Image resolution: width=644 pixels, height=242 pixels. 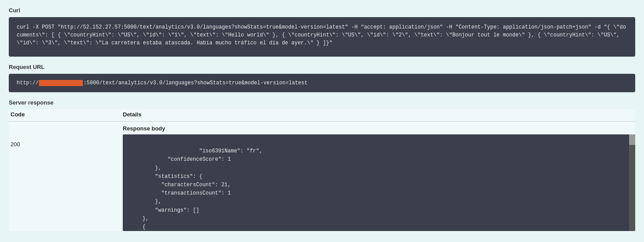 I want to click on url-prefix: http://, so click(x=28, y=83).